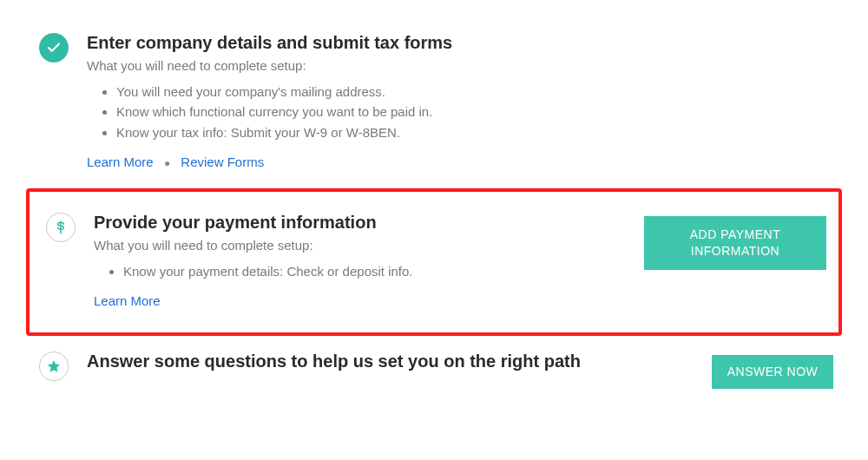 The width and height of the screenshot is (868, 460). I want to click on list-item: Know your payment details: Check or depo…, so click(384, 271).